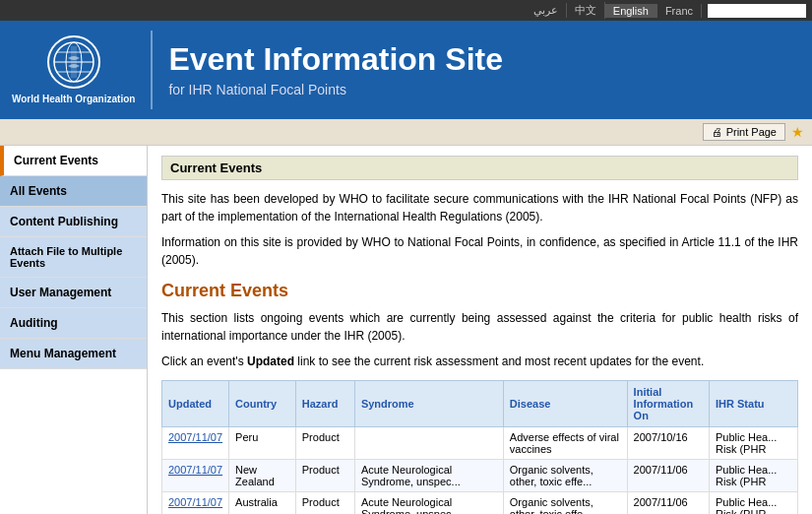 The width and height of the screenshot is (812, 514). Describe the element at coordinates (74, 330) in the screenshot. I see `sidebar: Current Events All Events Content Publis…` at that location.